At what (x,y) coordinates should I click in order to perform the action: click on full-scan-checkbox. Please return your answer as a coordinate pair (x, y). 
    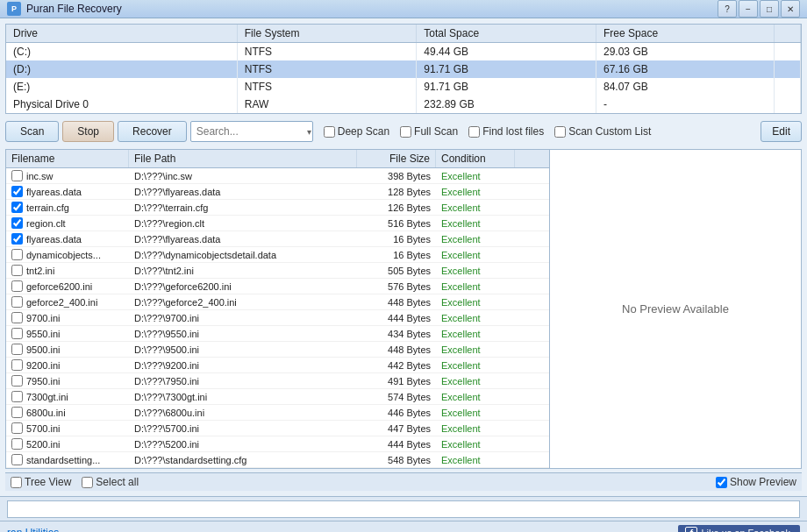
    Looking at the image, I should click on (405, 131).